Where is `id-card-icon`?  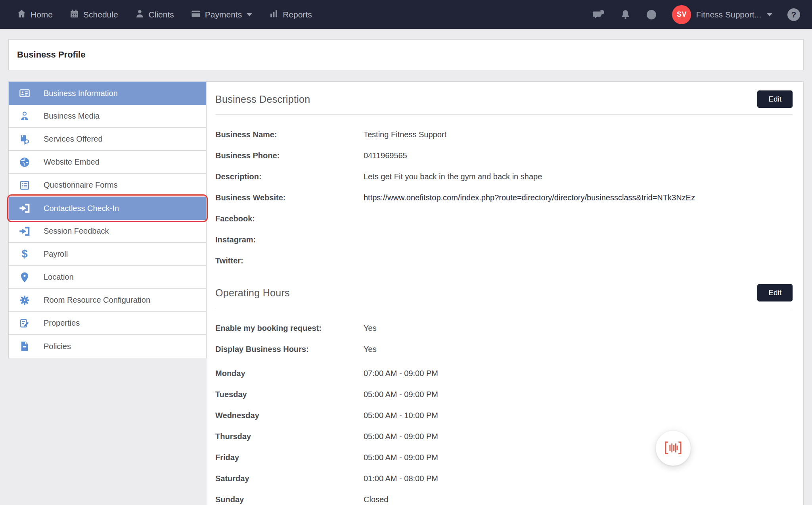 id-card-icon is located at coordinates (25, 93).